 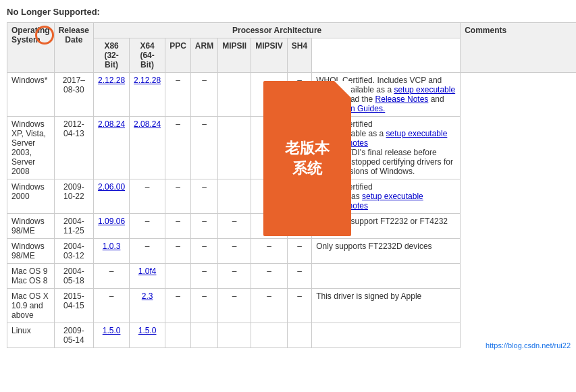 What do you see at coordinates (299, 336) in the screenshot?
I see `cell-sh4` at bounding box center [299, 336].